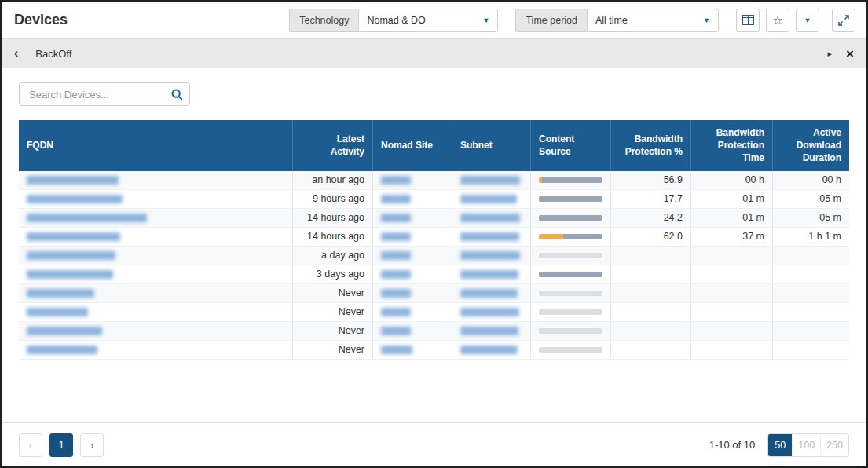 This screenshot has width=868, height=468. What do you see at coordinates (101, 94) in the screenshot?
I see `search-input` at bounding box center [101, 94].